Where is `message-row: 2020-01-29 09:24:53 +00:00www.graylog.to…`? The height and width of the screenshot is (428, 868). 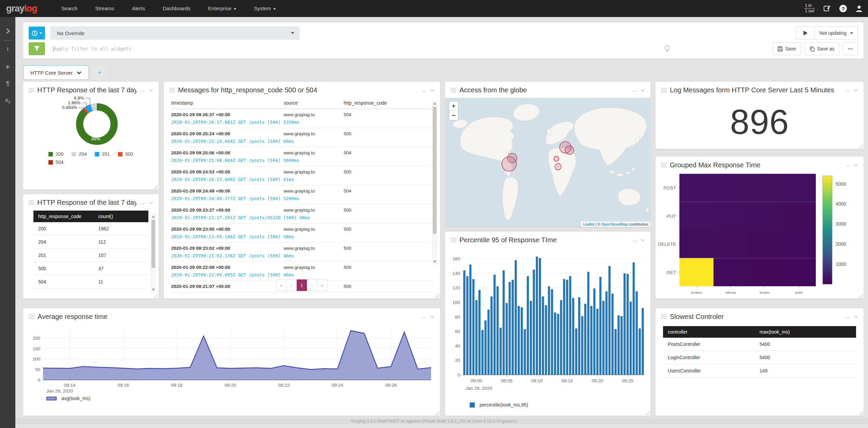 message-row: 2020-01-29 09:24:53 +00:00www.graylog.to… is located at coordinates (302, 176).